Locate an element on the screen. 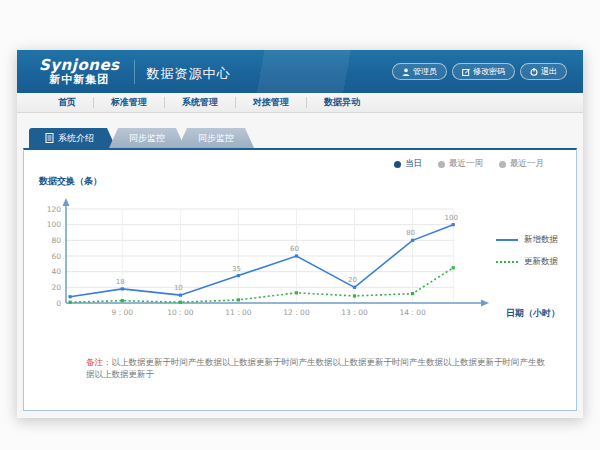  filter-today-label: 当日 is located at coordinates (414, 164).